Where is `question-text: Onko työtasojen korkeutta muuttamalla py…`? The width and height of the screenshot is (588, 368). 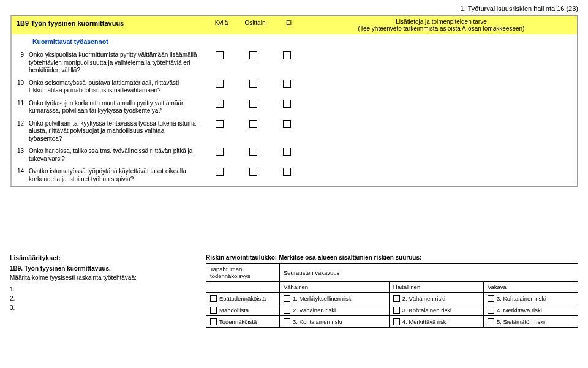 question-text: Onko työtasojen korkeutta muuttamalla py… is located at coordinates (115, 108).